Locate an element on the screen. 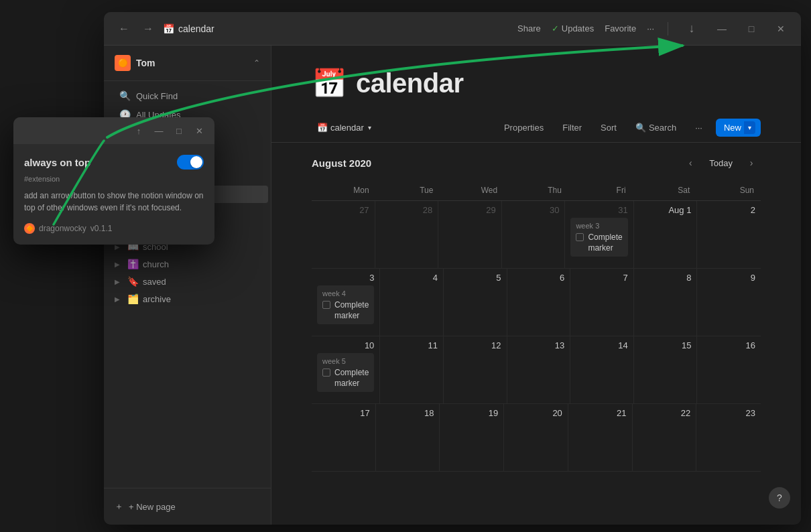  day-header-wed: Wed is located at coordinates (472, 190).